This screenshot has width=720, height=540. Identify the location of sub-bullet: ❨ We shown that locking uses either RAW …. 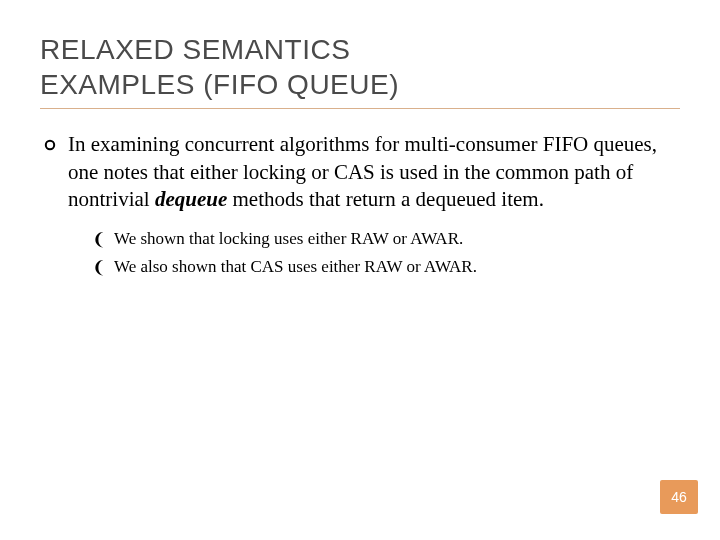
(386, 240).